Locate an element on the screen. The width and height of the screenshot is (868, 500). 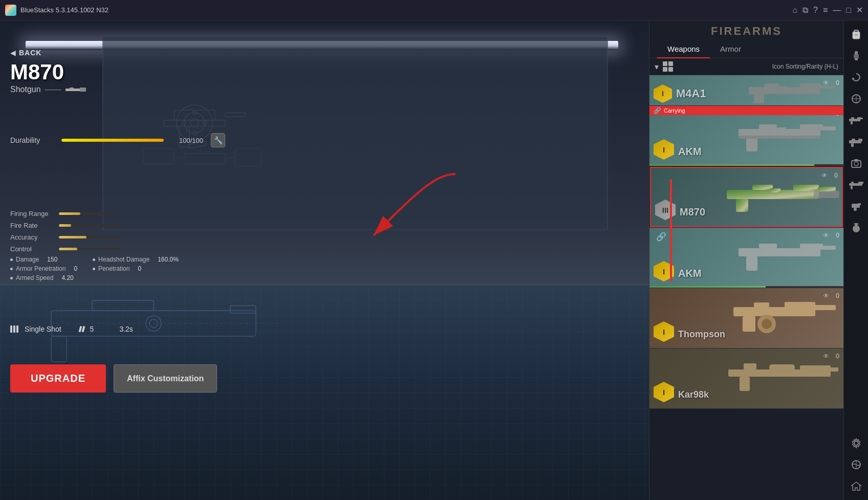
eye-count-thompson: 0 is located at coordinates (837, 296).